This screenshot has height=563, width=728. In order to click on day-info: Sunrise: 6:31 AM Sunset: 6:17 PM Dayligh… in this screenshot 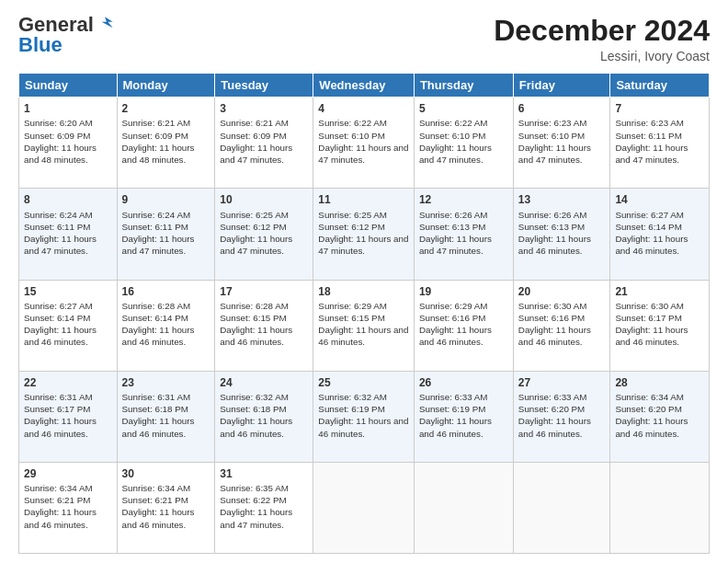, I will do `click(68, 416)`.